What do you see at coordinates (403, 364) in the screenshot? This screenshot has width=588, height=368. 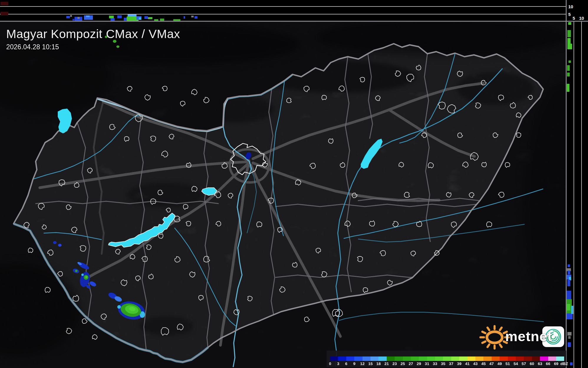 I see `legend-value: 25` at bounding box center [403, 364].